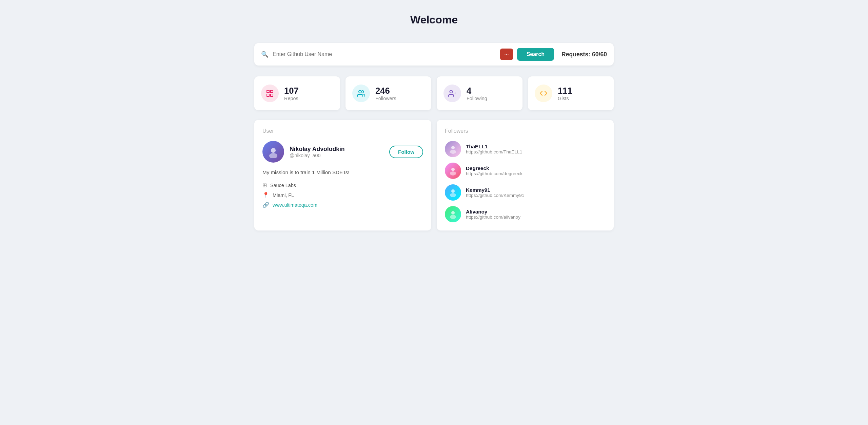 The width and height of the screenshot is (868, 425). What do you see at coordinates (384, 54) in the screenshot?
I see `search-input` at bounding box center [384, 54].